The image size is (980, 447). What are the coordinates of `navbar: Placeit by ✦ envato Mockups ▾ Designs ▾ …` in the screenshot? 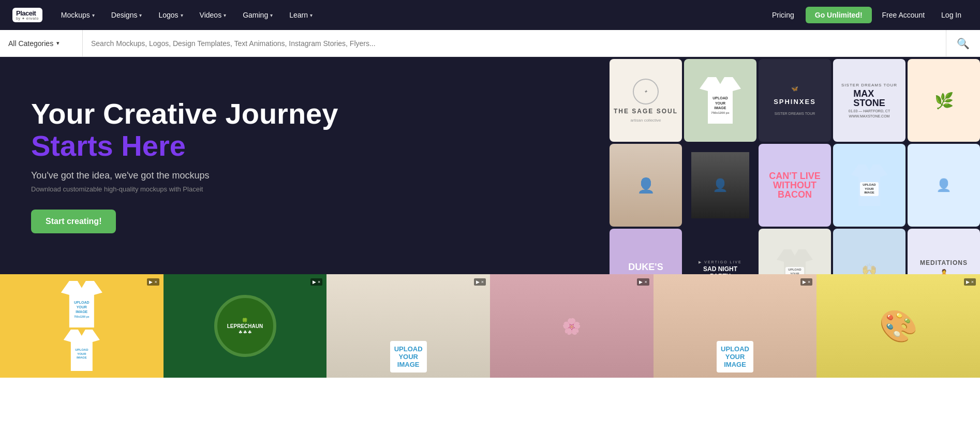 It's located at (490, 15).